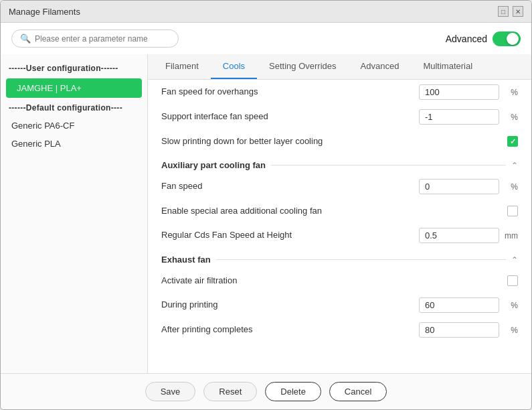 Image resolution: width=532 pixels, height=410 pixels. Describe the element at coordinates (468, 117) in the screenshot. I see `support-interface-value-group: %` at that location.